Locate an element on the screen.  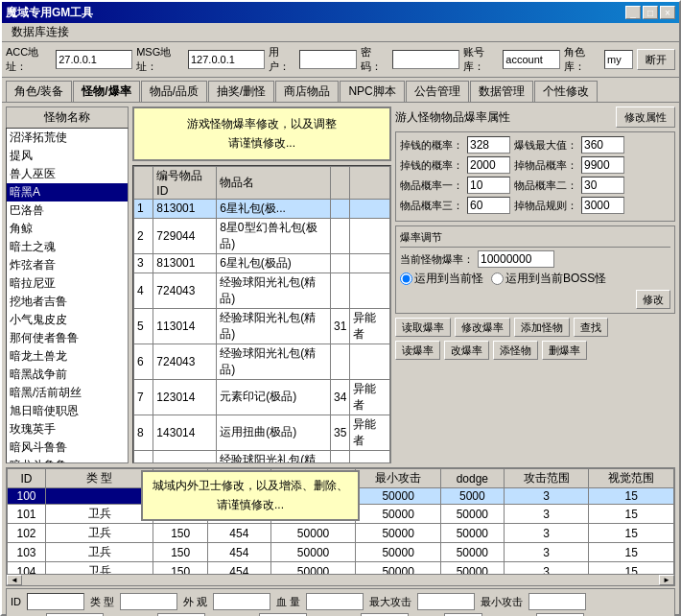
rate-title: 爆率调节 is located at coordinates (535, 239).